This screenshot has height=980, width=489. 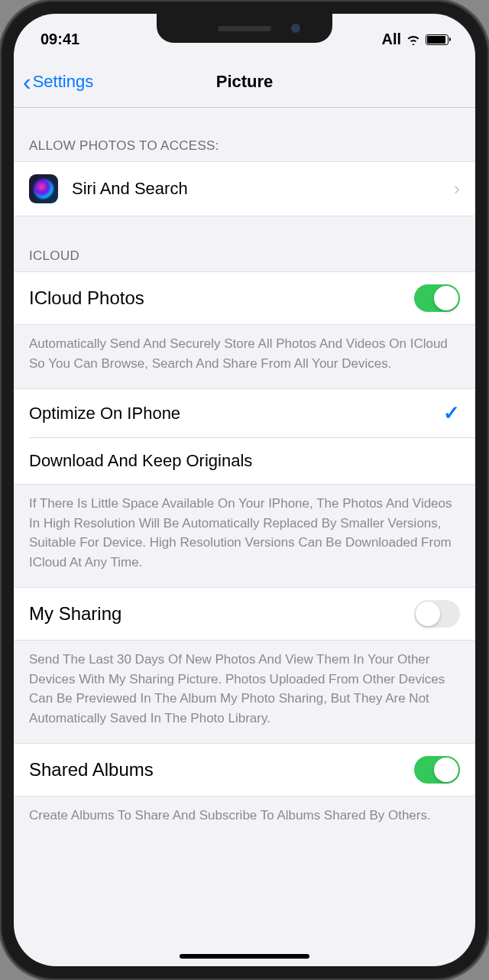 What do you see at coordinates (75, 614) in the screenshot?
I see `my-sharing-label: My Sharing` at bounding box center [75, 614].